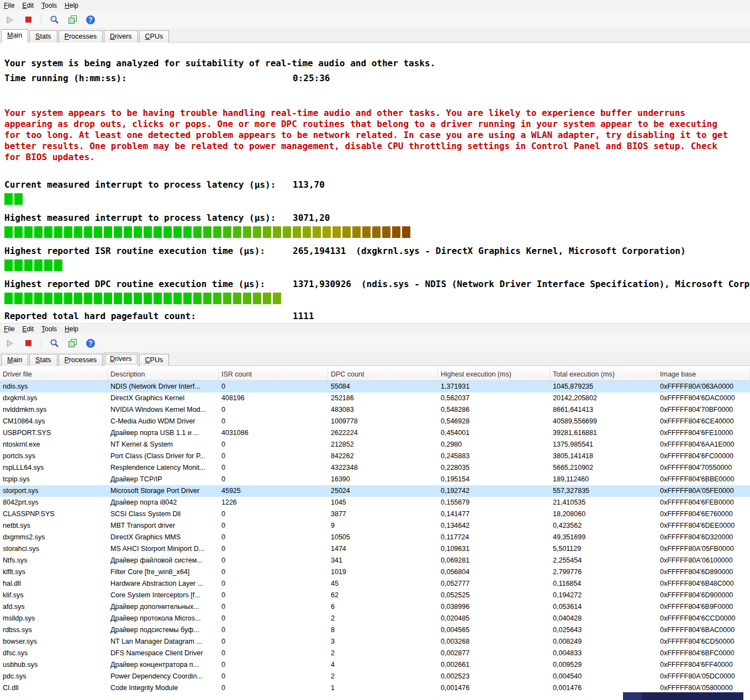 This screenshot has height=700, width=750. What do you see at coordinates (273, 399) in the screenshot?
I see `cell-isr-count: 408196` at bounding box center [273, 399].